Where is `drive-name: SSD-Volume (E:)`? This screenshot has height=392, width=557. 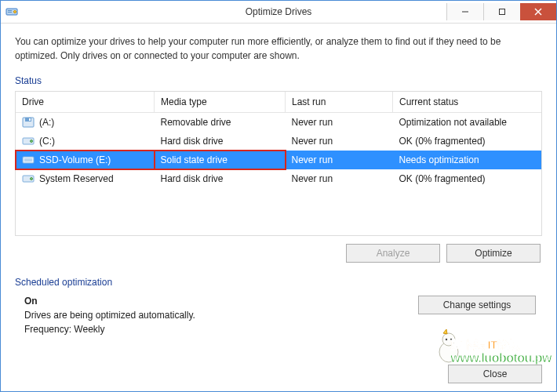
drive-name: SSD-Volume (E:) is located at coordinates (75, 160).